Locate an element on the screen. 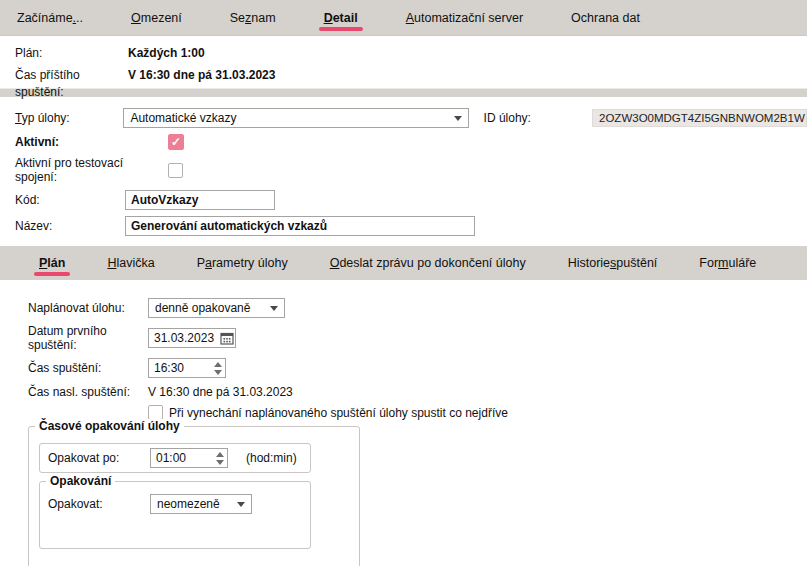  code-row: Kód: is located at coordinates (411, 200).